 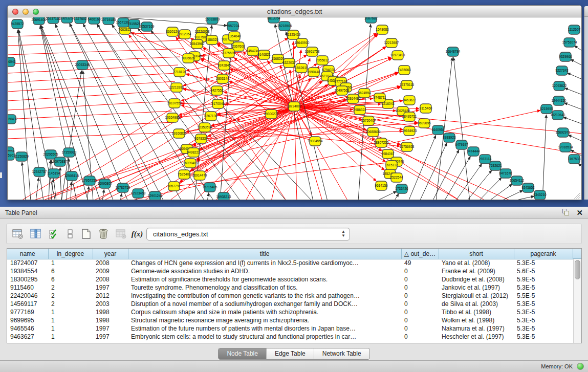 What do you see at coordinates (12, 62) in the screenshot?
I see `graph-node: 2616043` at bounding box center [12, 62].